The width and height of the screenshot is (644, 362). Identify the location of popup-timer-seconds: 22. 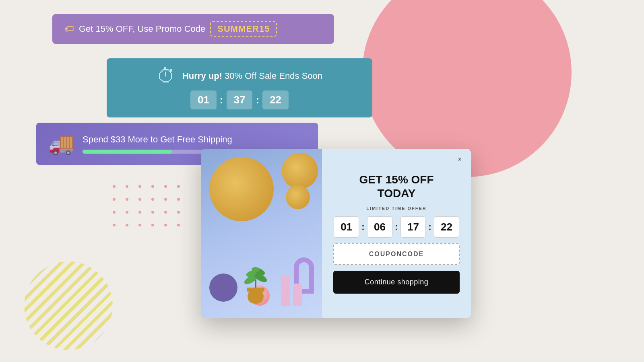
(447, 227).